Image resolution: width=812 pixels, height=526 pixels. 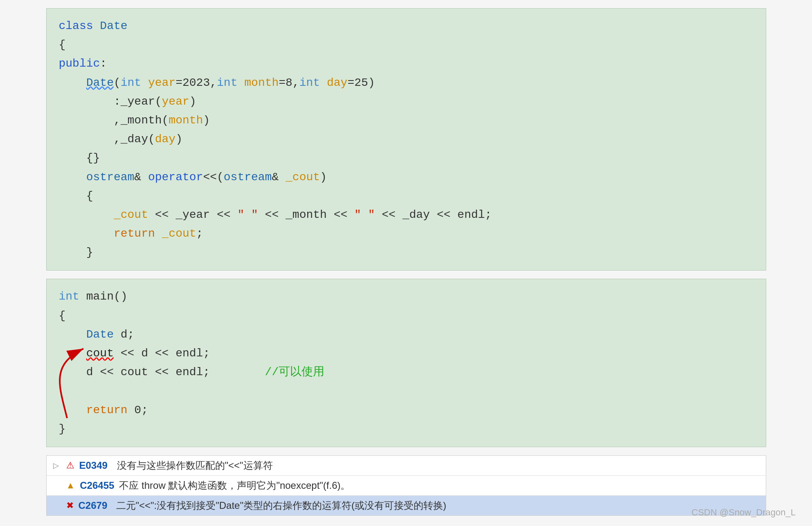 I want to click on error-row-c2679: ✖ C2679 二元"<<":没有找到接受"Date"类型的右操作数的运算符(或…, so click(x=406, y=506).